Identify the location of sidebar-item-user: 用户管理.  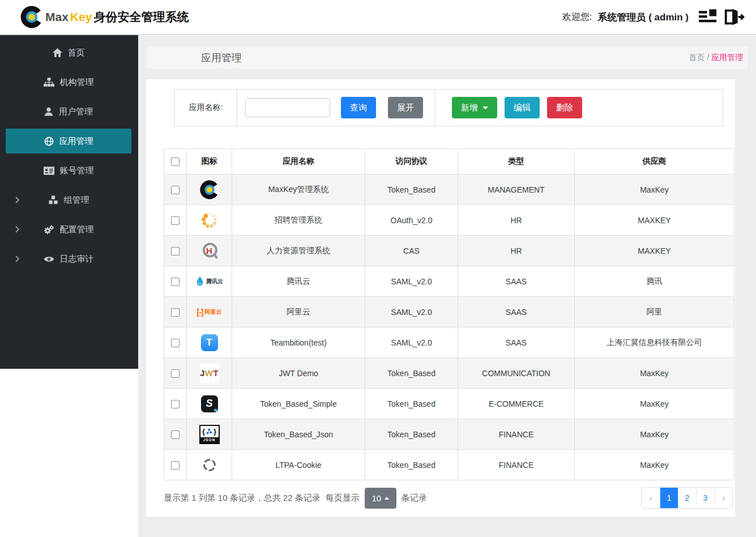
(69, 112).